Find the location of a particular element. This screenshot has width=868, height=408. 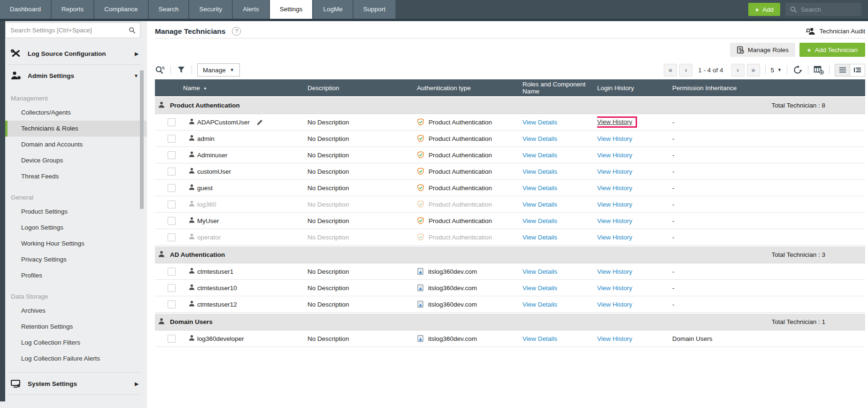

nav-tab-logme: LogMe is located at coordinates (333, 9).